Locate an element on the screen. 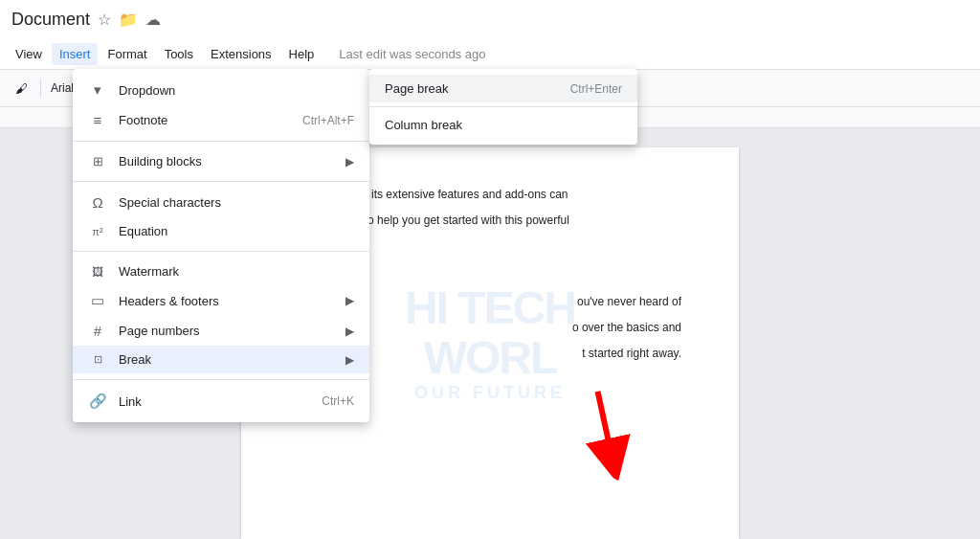  building-blocks-menu-item: ⊞ Building blocks ▶ is located at coordinates (221, 161).